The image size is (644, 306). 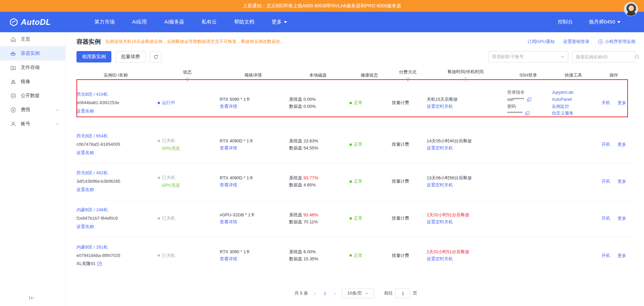 What do you see at coordinates (355, 219) in the screenshot?
I see `instance-row: 内蒙B区 / 248机 f1e847b1b7-f64df0c9 设置名称 已关机…` at bounding box center [355, 219].